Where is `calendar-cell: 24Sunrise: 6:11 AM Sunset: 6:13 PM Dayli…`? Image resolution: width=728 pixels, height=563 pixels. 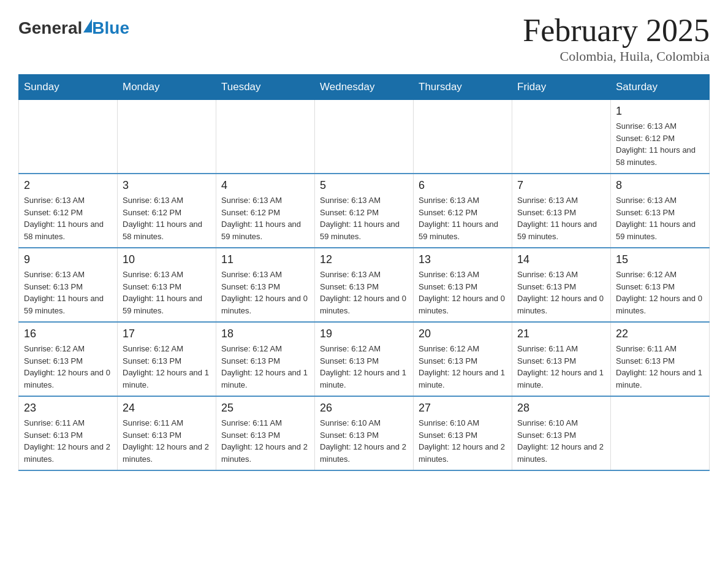
calendar-cell: 24Sunrise: 6:11 AM Sunset: 6:13 PM Dayli… is located at coordinates (167, 433).